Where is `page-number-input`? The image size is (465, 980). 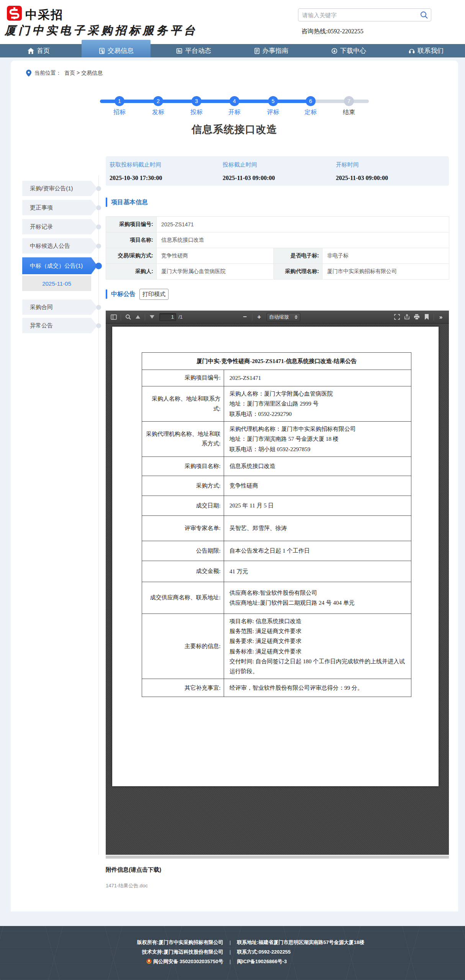 page-number-input is located at coordinates (168, 317).